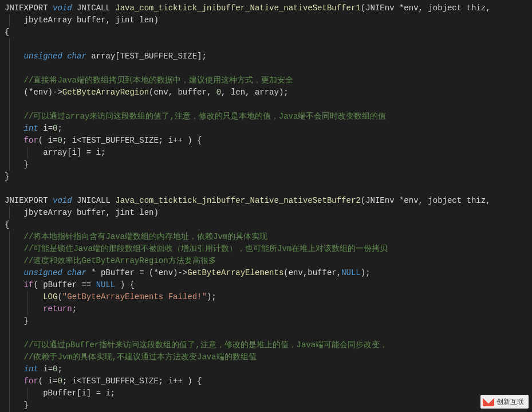 The height and width of the screenshot is (412, 532). I want to click on code-text: unsigned char array[TEST_BUFFER_SIZE];, so click(105, 56).